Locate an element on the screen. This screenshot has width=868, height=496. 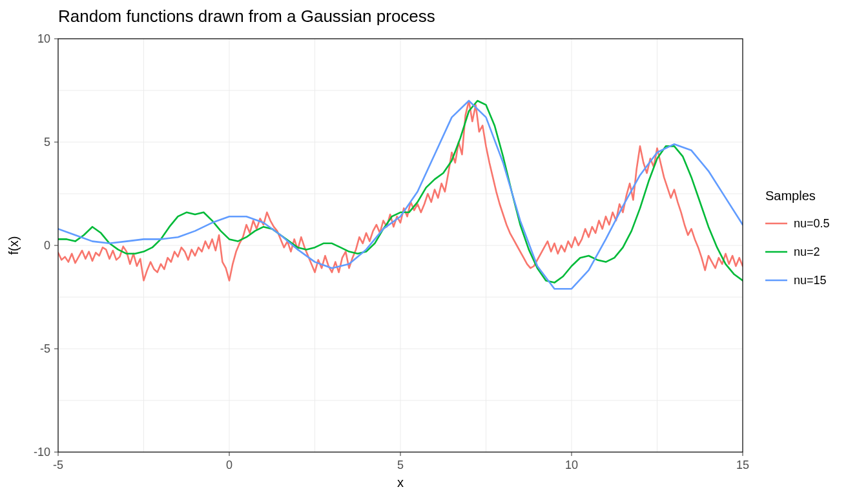
y-tick-label: 0 is located at coordinates (47, 245).